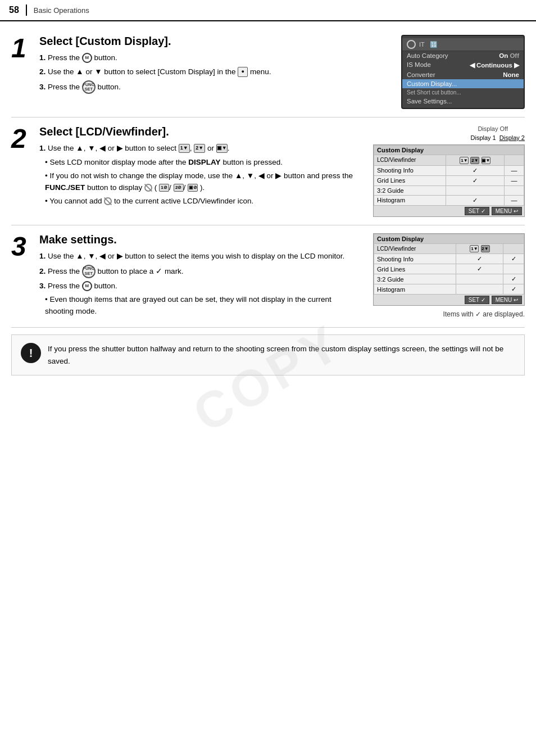 Image resolution: width=536 pixels, height=756 pixels. What do you see at coordinates (184, 148) in the screenshot?
I see `lcd-icon-1: 1▼` at bounding box center [184, 148].